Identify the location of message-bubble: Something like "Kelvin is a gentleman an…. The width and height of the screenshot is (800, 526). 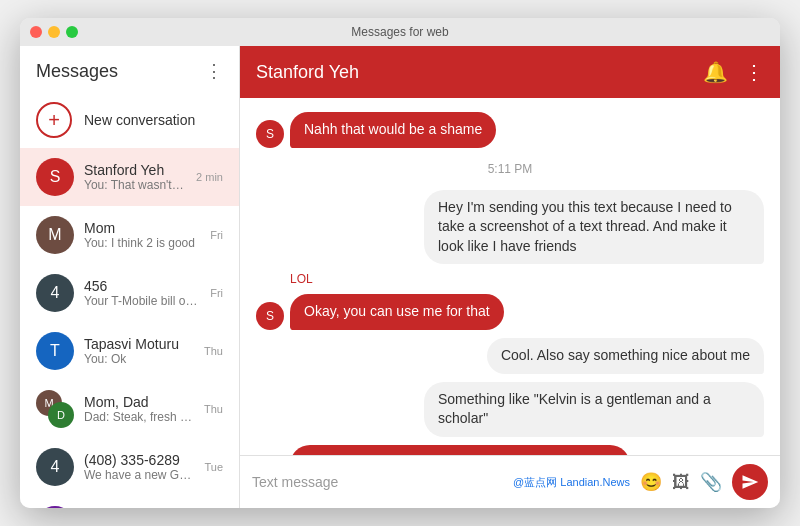
(594, 410).